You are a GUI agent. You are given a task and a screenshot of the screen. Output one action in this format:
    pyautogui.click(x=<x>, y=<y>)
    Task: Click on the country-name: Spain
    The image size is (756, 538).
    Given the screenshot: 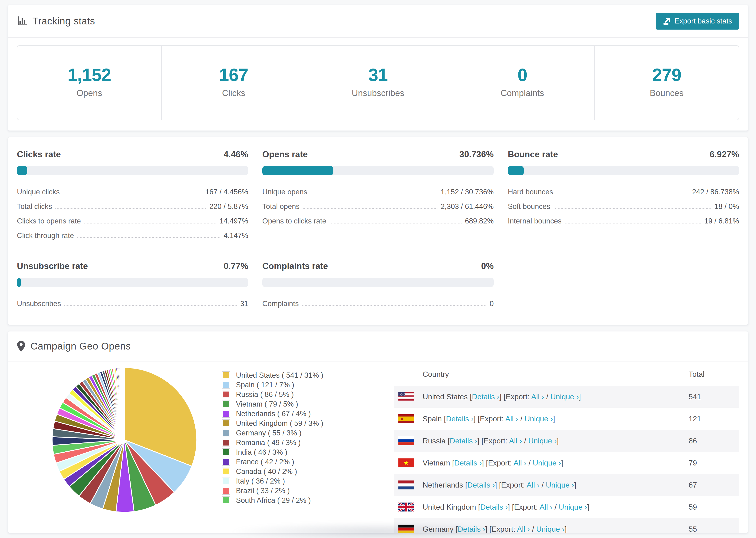 What is the action you would take?
    pyautogui.click(x=432, y=419)
    